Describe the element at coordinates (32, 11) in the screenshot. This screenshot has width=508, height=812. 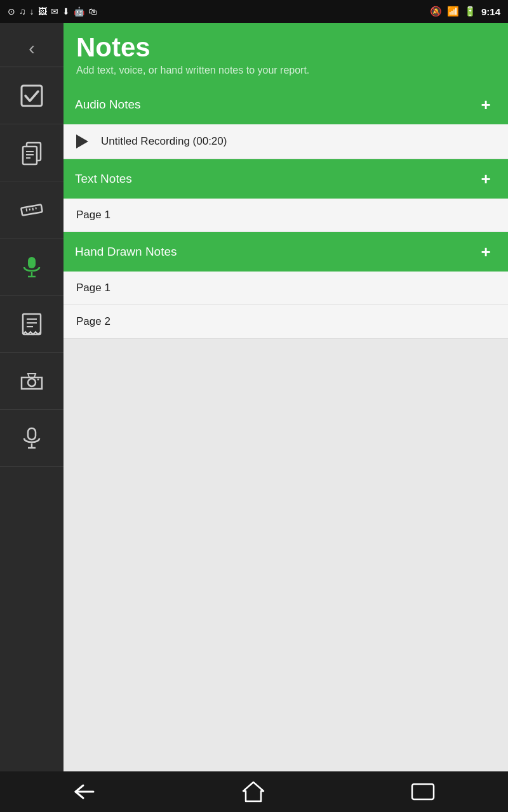
I see `download-icon: ↓` at that location.